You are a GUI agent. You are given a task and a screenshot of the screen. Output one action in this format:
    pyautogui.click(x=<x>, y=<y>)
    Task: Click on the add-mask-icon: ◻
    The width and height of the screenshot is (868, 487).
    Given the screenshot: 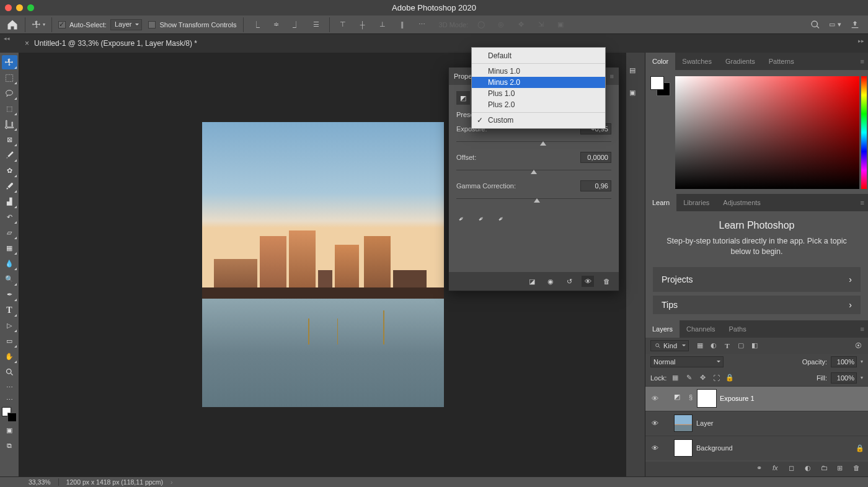 What is the action you would take?
    pyautogui.click(x=794, y=469)
    